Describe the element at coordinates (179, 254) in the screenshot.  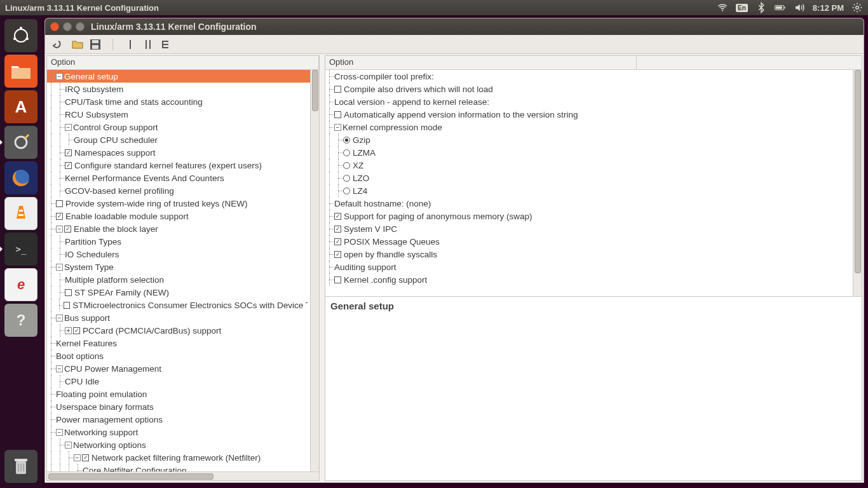
I see `tree-row: IO Schedulers` at that location.